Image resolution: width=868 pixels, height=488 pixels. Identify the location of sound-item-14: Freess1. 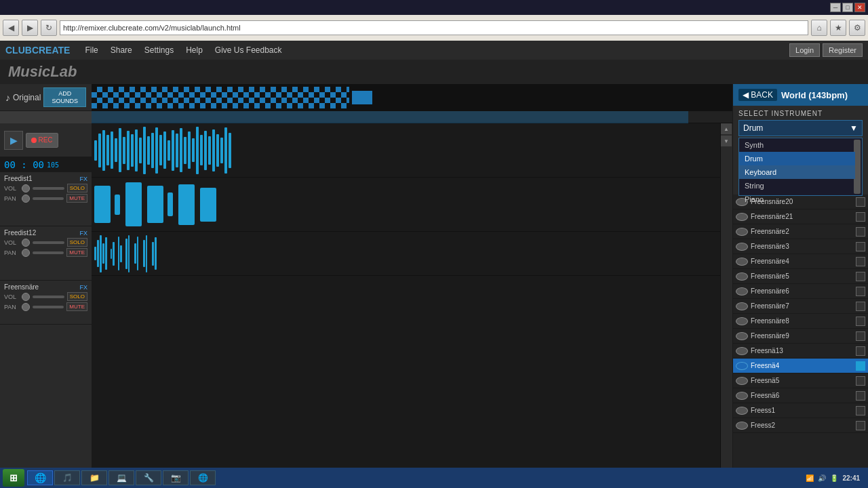
(800, 411).